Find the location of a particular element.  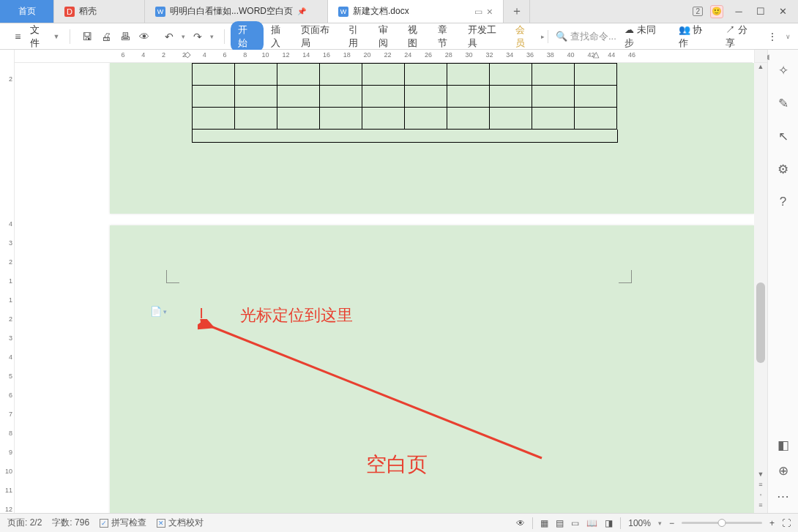

spell-check: ✓拼写检查 is located at coordinates (123, 522).